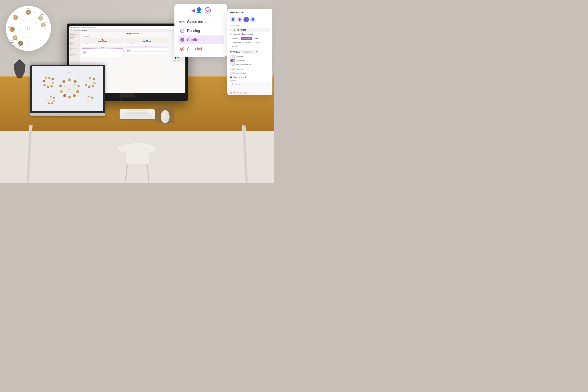 This screenshot has height=392, width=588. I want to click on rsvp-item-not-set: RSVP Status not set, so click(201, 22).